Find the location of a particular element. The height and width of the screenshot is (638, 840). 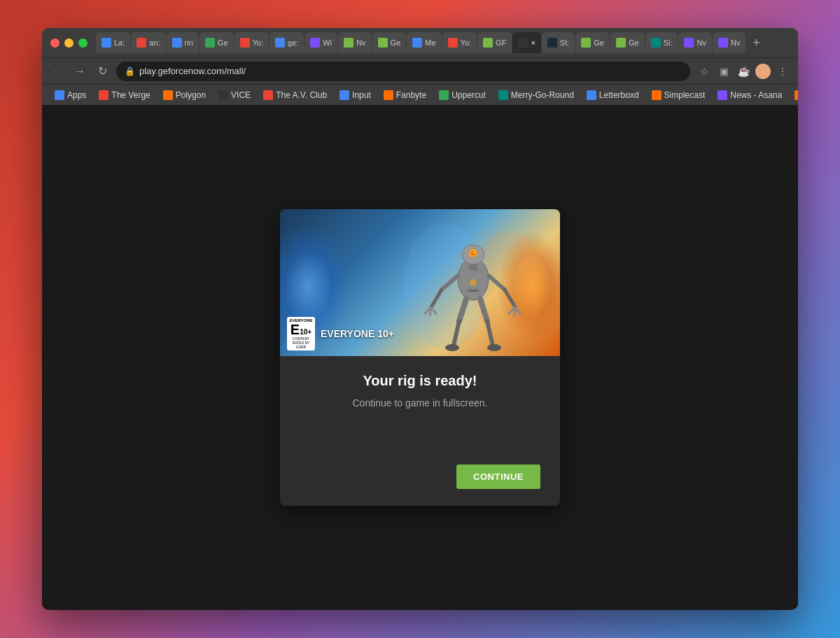

bookmark-theverge: The Verge is located at coordinates (125, 95).